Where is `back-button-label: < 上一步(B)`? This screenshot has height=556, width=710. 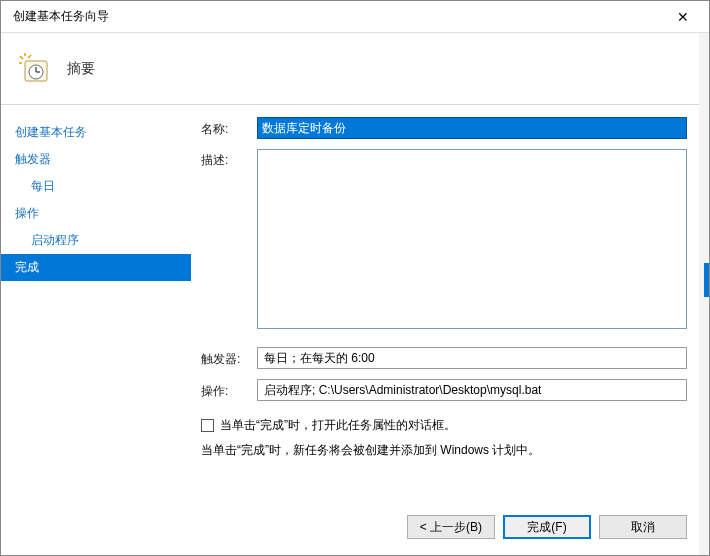 back-button-label: < 上一步(B) is located at coordinates (451, 528).